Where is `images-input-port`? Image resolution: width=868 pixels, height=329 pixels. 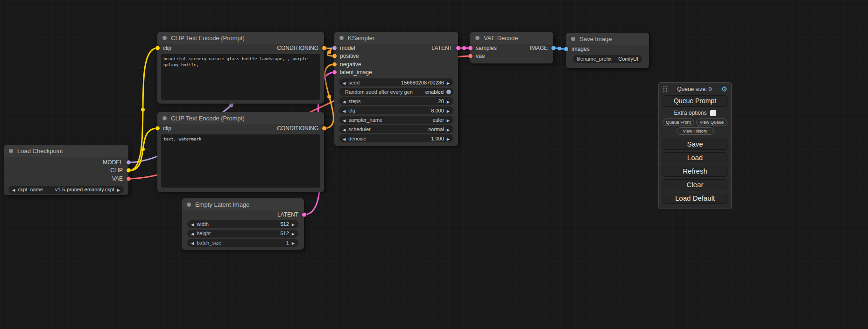
images-input-port is located at coordinates (566, 49).